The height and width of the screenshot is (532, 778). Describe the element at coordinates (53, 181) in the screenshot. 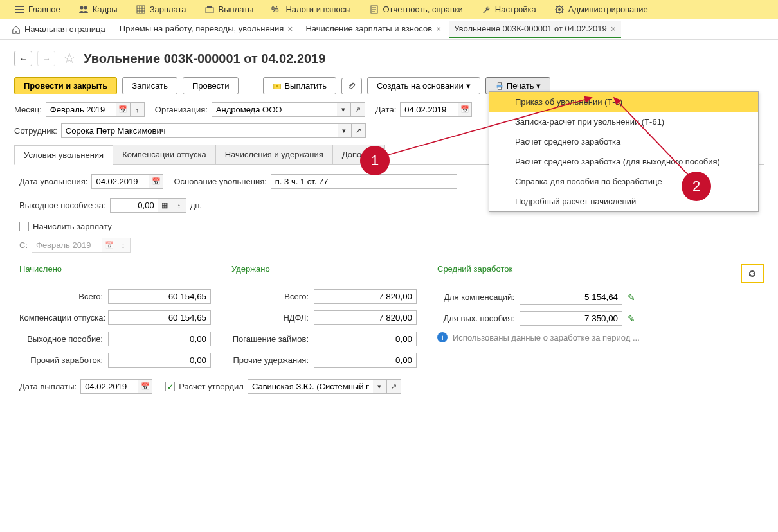

I see `dismissal-date-label: Дата увольнения:` at that location.